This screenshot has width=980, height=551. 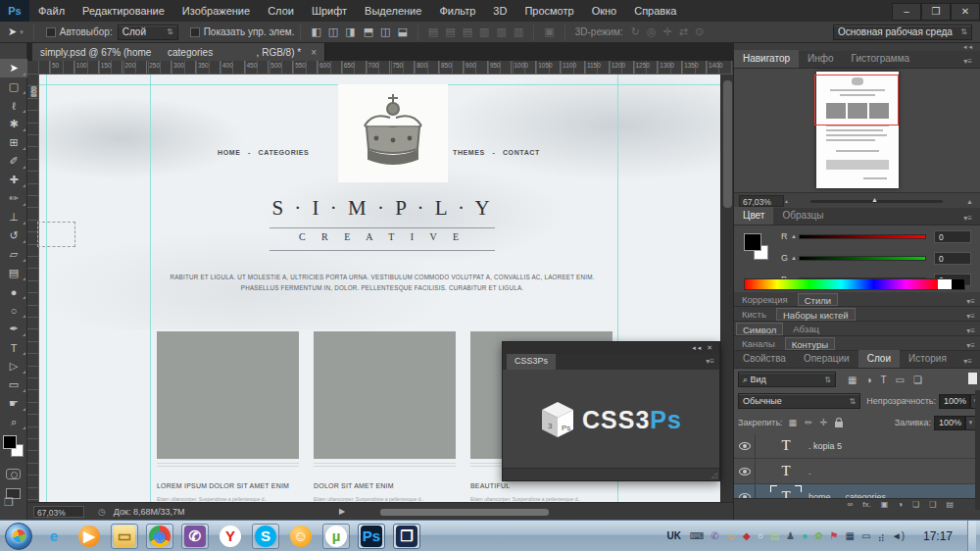 What do you see at coordinates (884, 380) in the screenshot?
I see `filter-type-icon: T` at bounding box center [884, 380].